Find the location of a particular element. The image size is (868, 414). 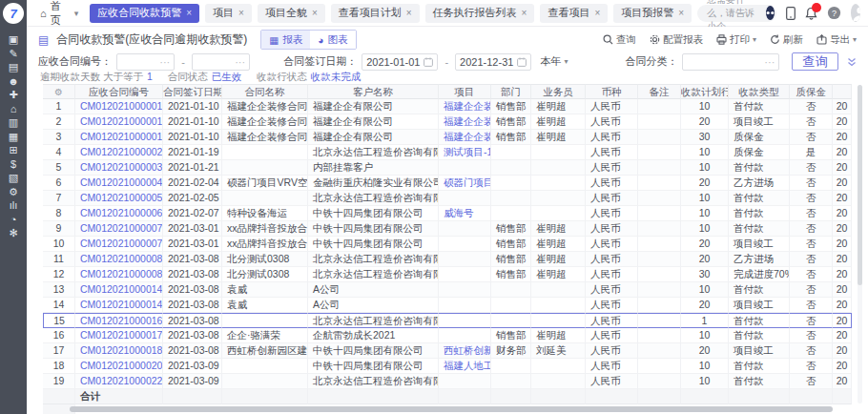

tab-查看项目: 查看项目× is located at coordinates (574, 13).